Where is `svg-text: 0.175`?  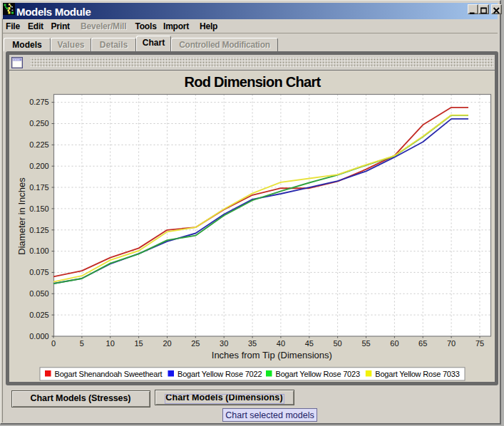
svg-text: 0.175 is located at coordinates (39, 187).